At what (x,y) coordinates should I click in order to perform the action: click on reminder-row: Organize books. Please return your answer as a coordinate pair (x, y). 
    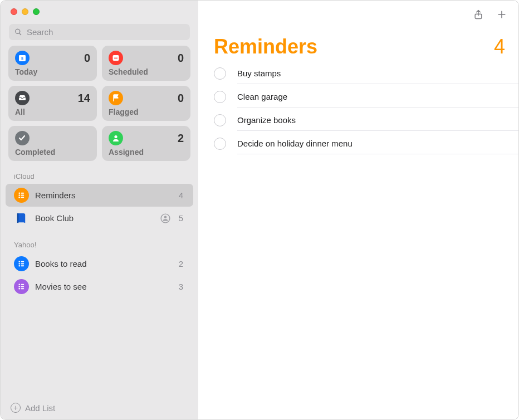
    Looking at the image, I should click on (366, 120).